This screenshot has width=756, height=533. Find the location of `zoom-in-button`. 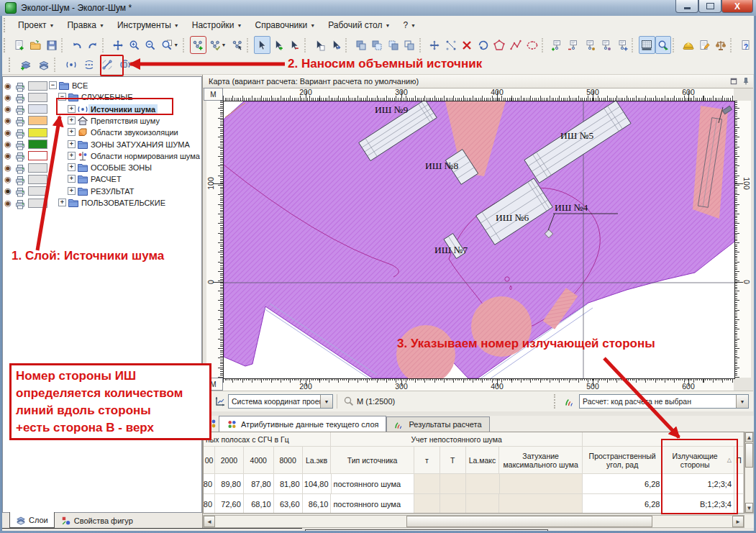

zoom-in-button is located at coordinates (134, 45).